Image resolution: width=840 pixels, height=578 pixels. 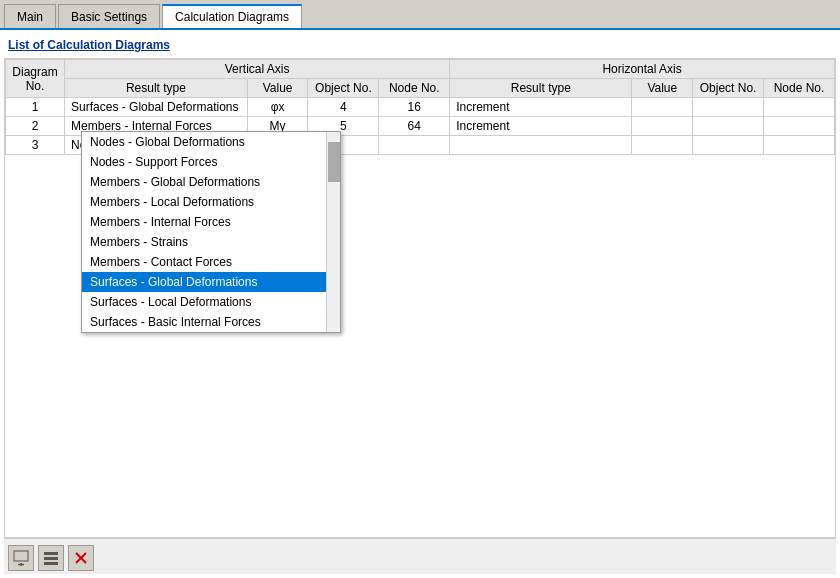 I want to click on dropdown-item-1: Nodes - Support Forces, so click(x=204, y=162).